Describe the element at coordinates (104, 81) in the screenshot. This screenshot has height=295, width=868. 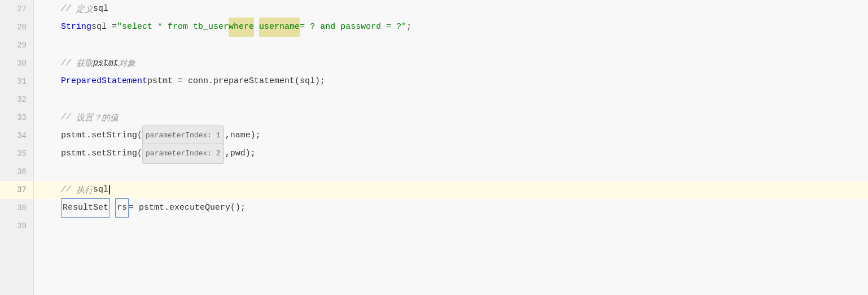
I see `code-31-class: PreparedStatement` at that location.